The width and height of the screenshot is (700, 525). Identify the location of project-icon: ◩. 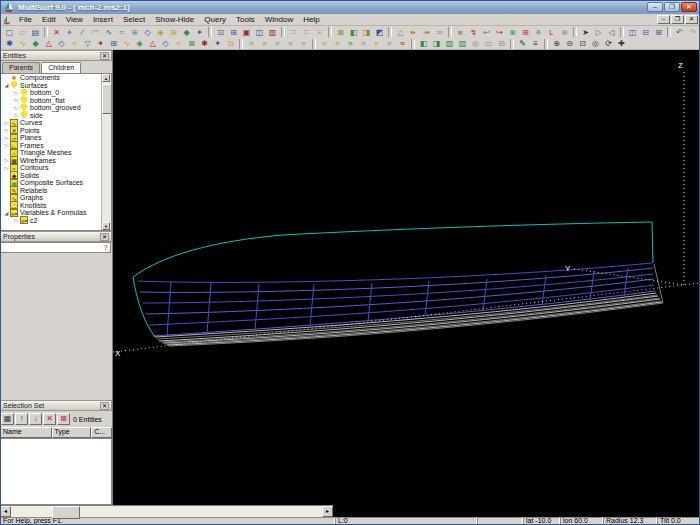
(380, 32).